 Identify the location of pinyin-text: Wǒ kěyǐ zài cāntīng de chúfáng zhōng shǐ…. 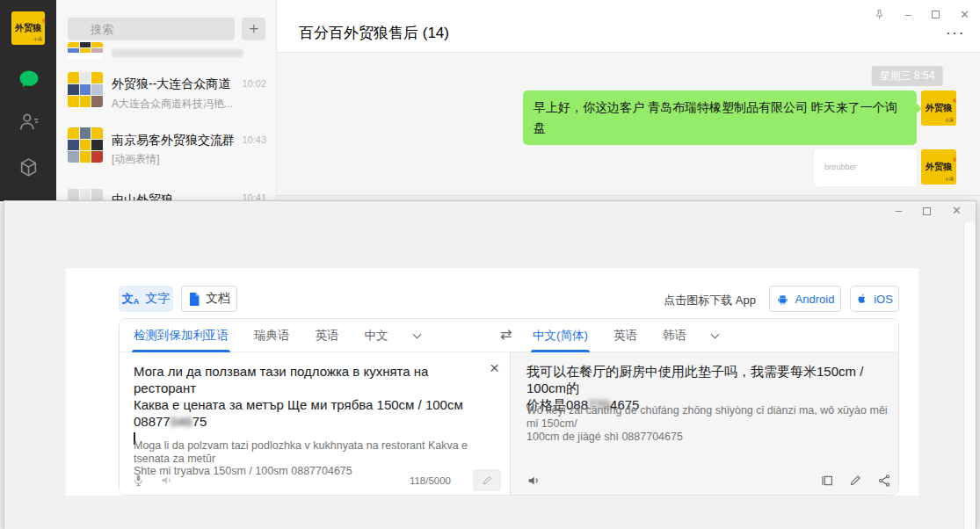
(707, 424).